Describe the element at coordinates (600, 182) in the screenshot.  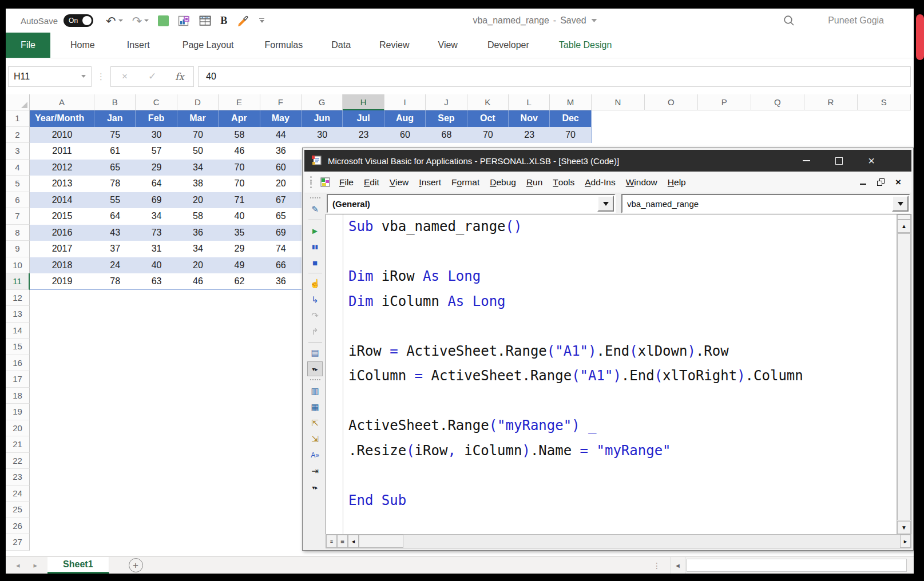
I see `menu-item-add-ins: Add-Ins` at that location.